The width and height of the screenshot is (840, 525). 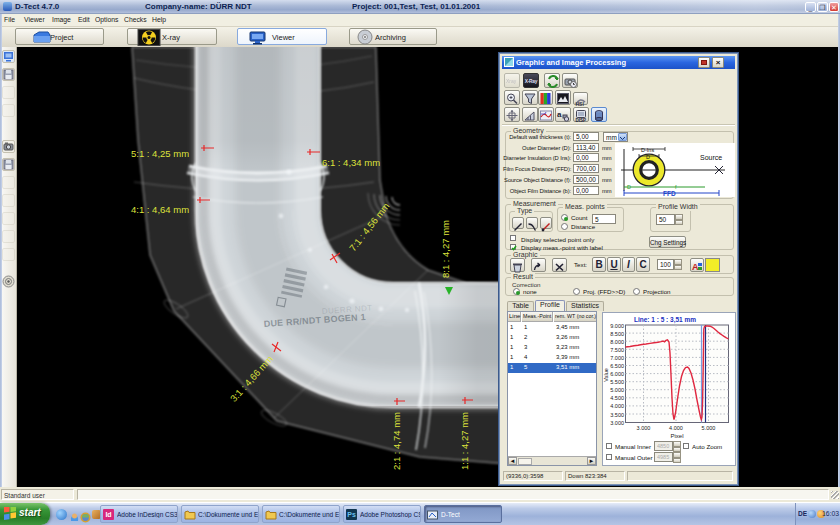 What do you see at coordinates (617, 374) in the screenshot?
I see `svg-text: 6.000` at bounding box center [617, 374].